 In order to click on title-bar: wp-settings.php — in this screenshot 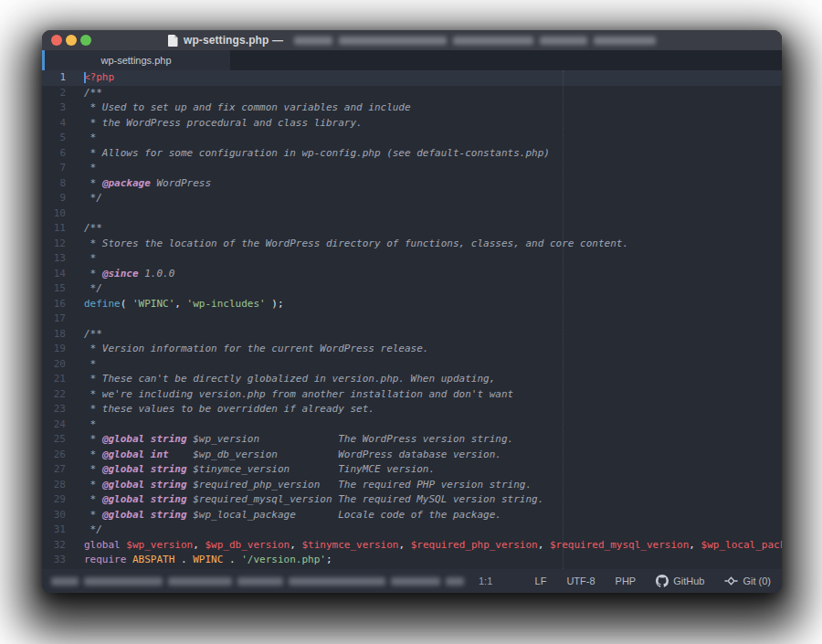, I will do `click(412, 40)`.